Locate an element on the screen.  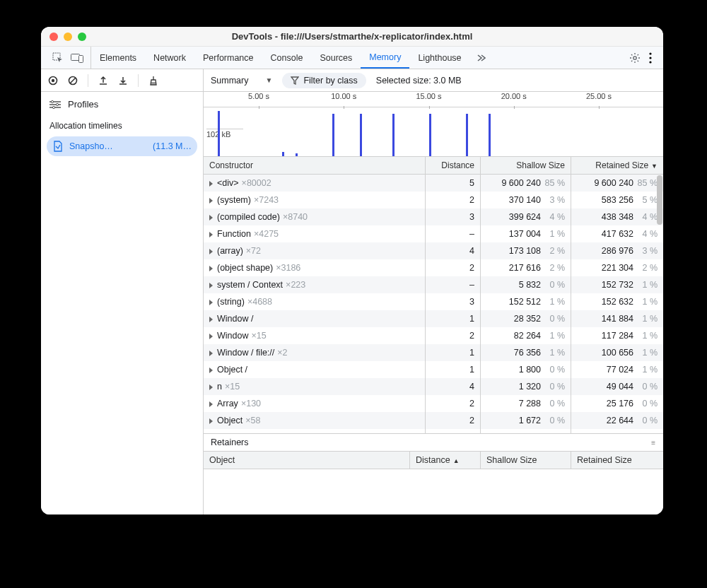
clear-icon is located at coordinates (73, 81).